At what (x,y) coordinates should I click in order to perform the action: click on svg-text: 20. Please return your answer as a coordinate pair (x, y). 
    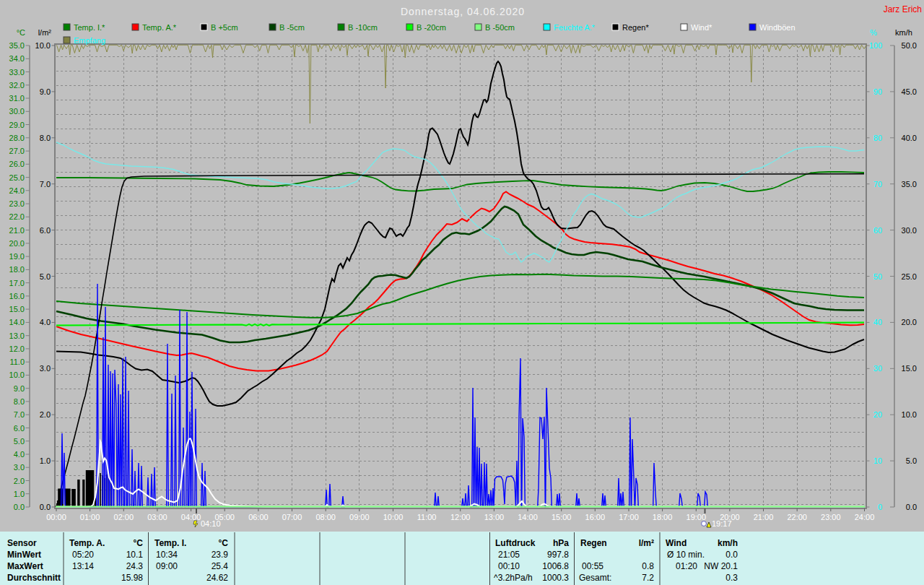
    Looking at the image, I should click on (878, 415).